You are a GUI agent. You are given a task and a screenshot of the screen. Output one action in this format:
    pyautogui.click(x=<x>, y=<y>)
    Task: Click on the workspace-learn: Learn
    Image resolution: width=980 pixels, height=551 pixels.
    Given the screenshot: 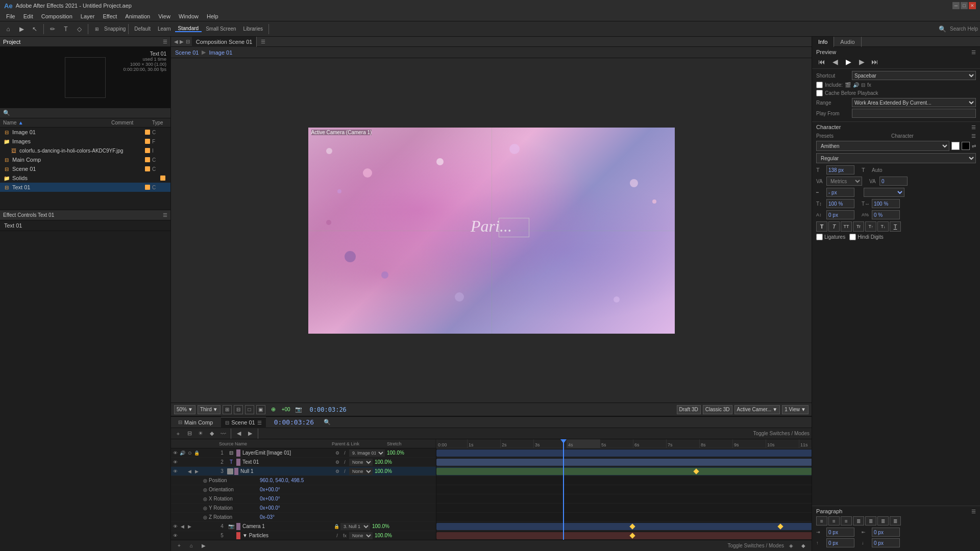 What is the action you would take?
    pyautogui.click(x=164, y=29)
    